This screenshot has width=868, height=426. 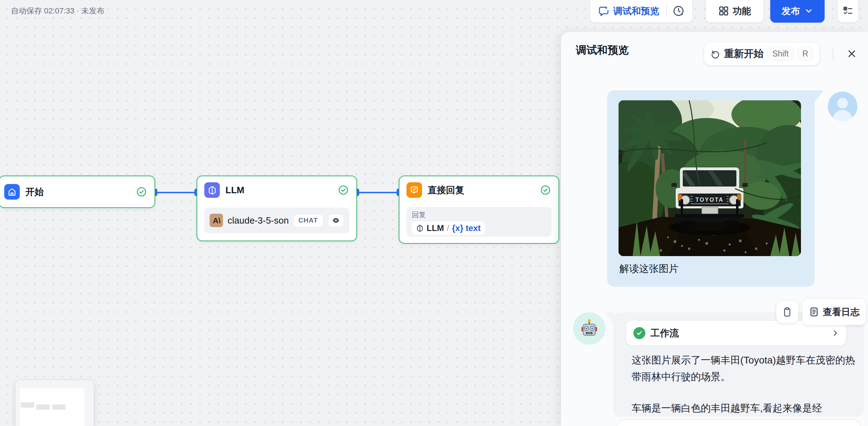 What do you see at coordinates (744, 54) in the screenshot?
I see `restart-label: 重新开始` at bounding box center [744, 54].